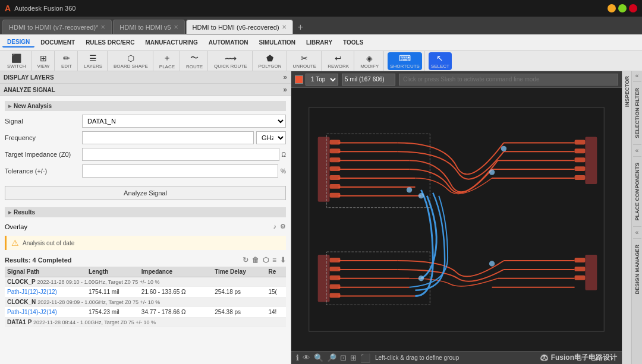  I want to click on path-j1-14-delay: 254.38 ps, so click(239, 312).